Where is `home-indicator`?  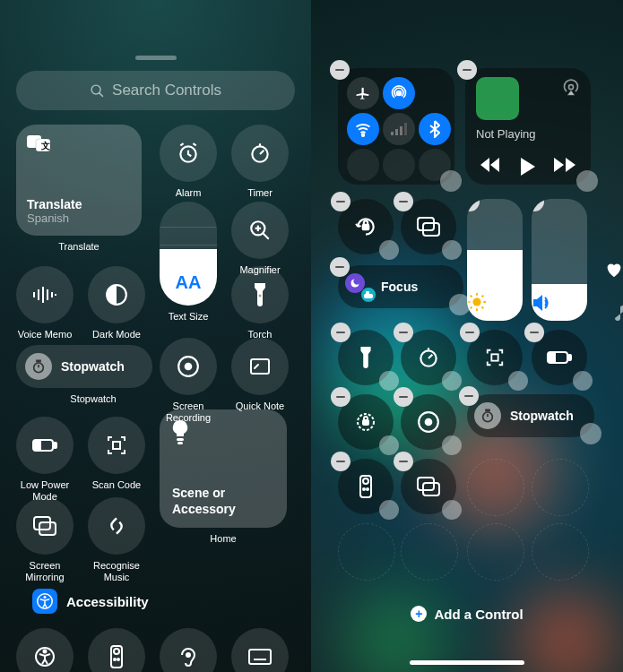
home-indicator is located at coordinates (467, 663).